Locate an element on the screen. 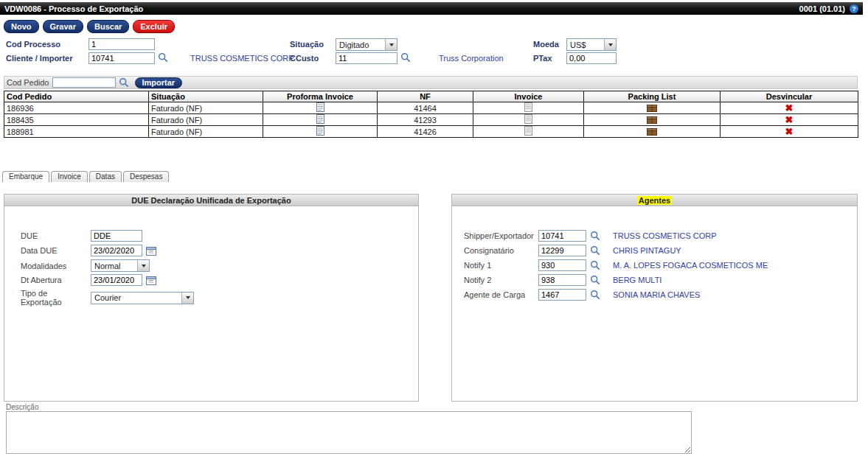 The width and height of the screenshot is (868, 462). col-desvincular: Desvincular is located at coordinates (789, 97).